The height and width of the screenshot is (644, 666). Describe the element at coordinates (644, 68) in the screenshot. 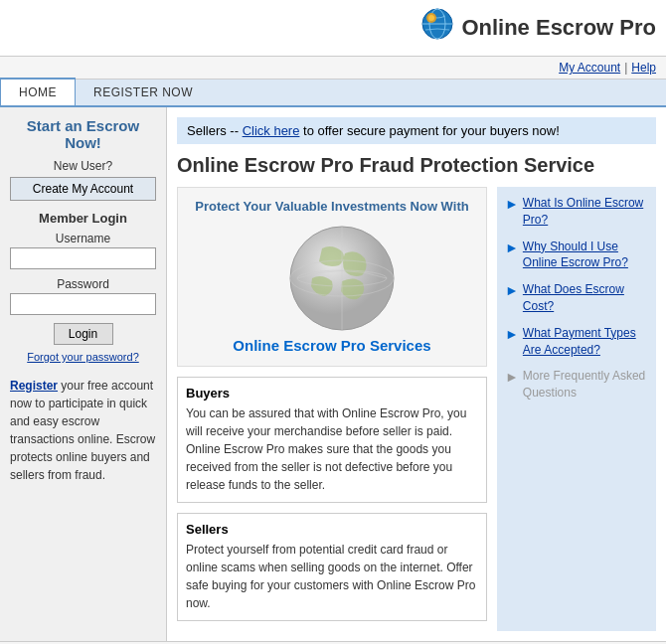

I see `help-link: Help` at that location.